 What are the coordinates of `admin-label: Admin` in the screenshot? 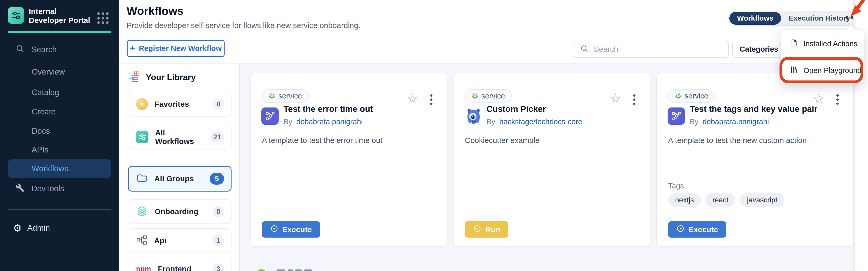 It's located at (38, 228).